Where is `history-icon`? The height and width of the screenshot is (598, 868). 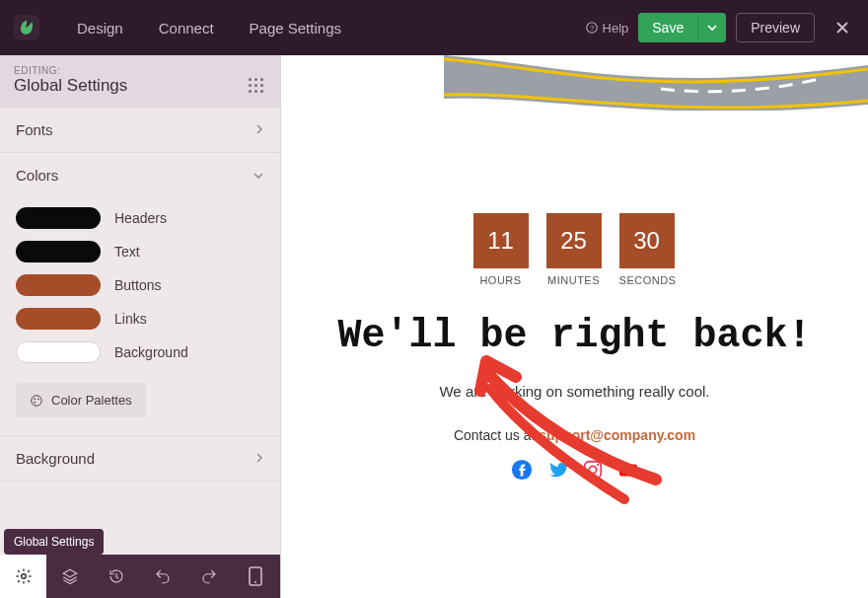
history-icon is located at coordinates (116, 576).